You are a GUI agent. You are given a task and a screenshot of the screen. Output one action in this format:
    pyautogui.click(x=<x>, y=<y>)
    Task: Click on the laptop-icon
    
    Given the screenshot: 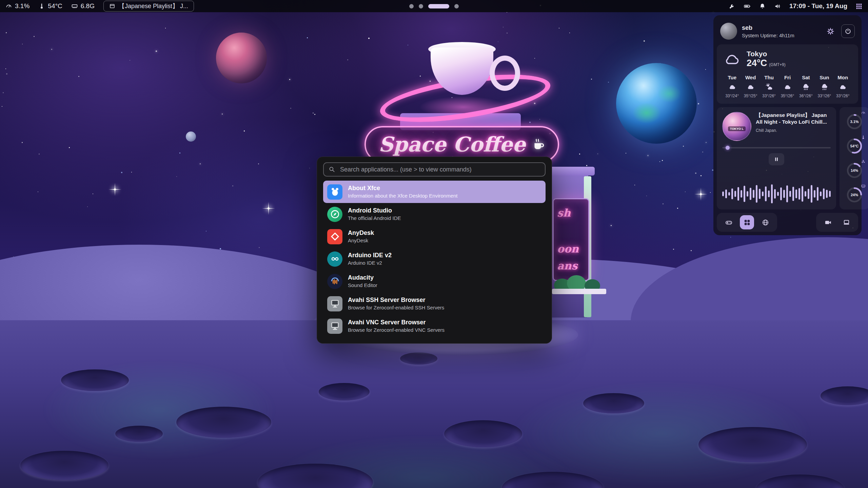 What is the action you would take?
    pyautogui.click(x=846, y=222)
    